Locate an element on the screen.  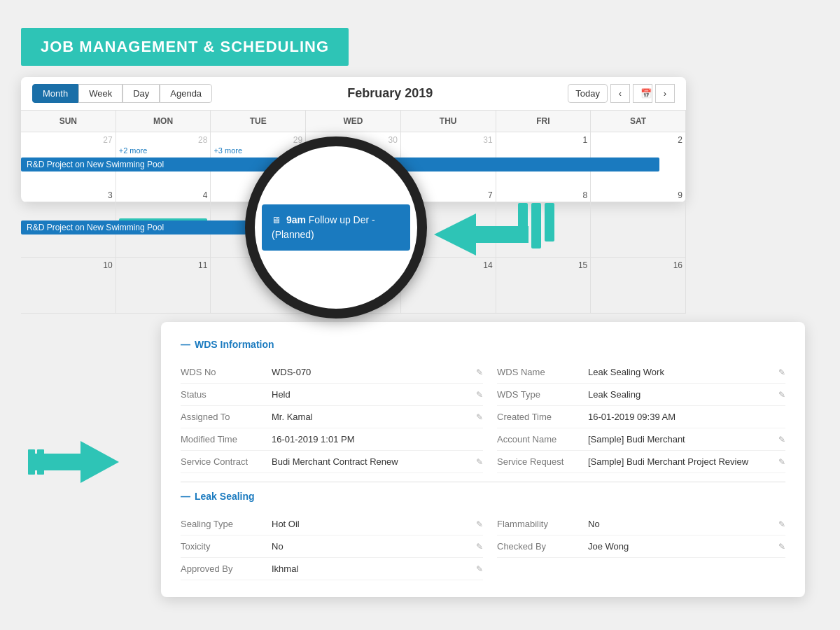
day-mon: MON is located at coordinates (164, 122).